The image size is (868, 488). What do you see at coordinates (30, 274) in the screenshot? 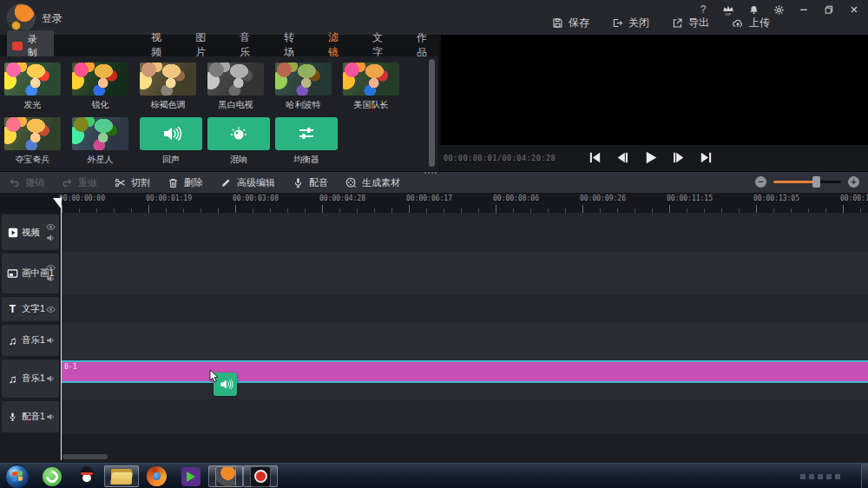
I see `track-header-pip: 画中画1` at bounding box center [30, 274].